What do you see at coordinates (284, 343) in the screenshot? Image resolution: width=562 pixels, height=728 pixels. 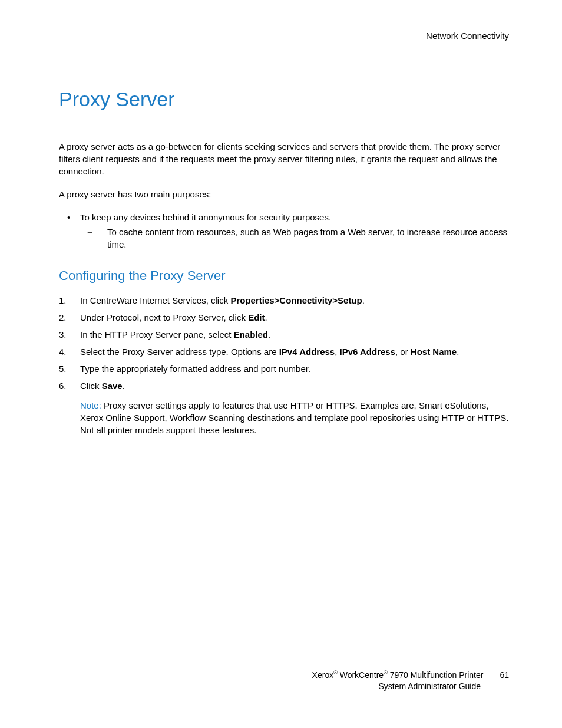 I see `numbered-list: 1. In CentreWare Internet Services, clic…` at bounding box center [284, 343].